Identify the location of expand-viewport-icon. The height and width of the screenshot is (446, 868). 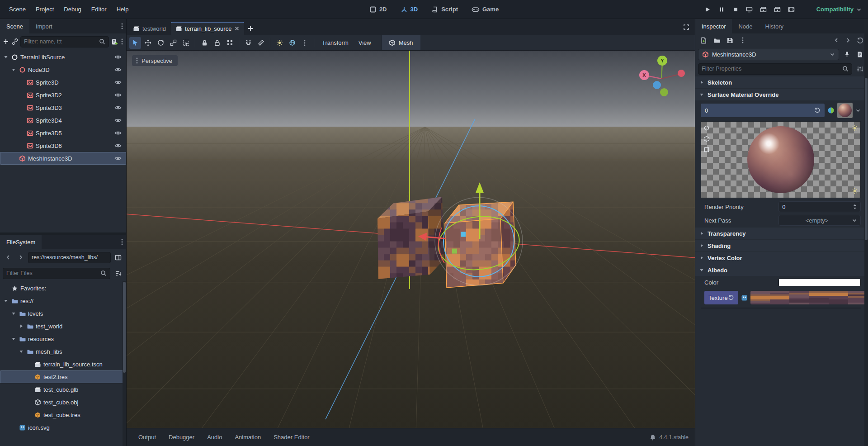
(686, 27).